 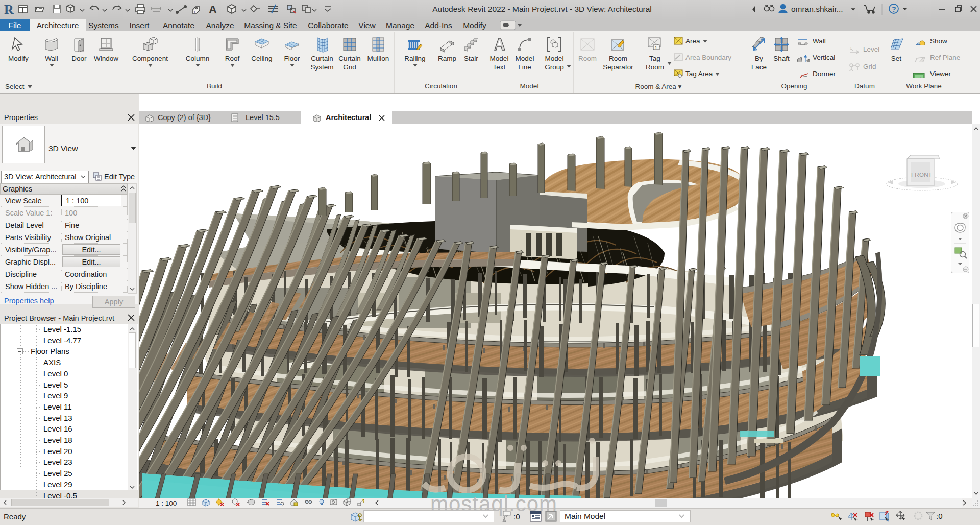 I want to click on svg-text: omran.shkair..., so click(x=817, y=9).